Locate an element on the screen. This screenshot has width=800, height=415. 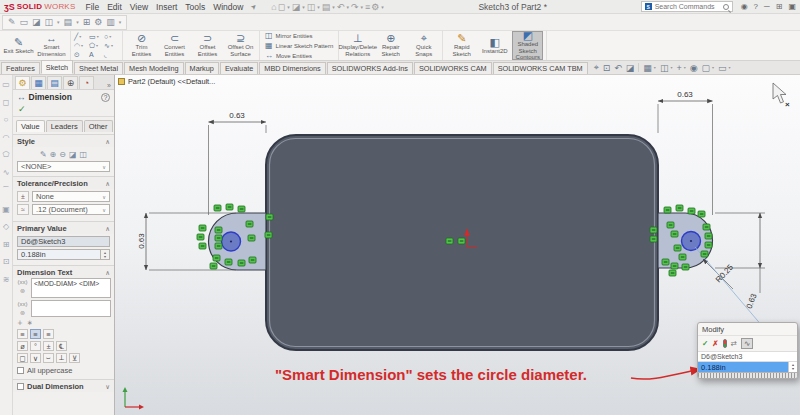
view-orientation-icon: ▦ is located at coordinates (648, 68).